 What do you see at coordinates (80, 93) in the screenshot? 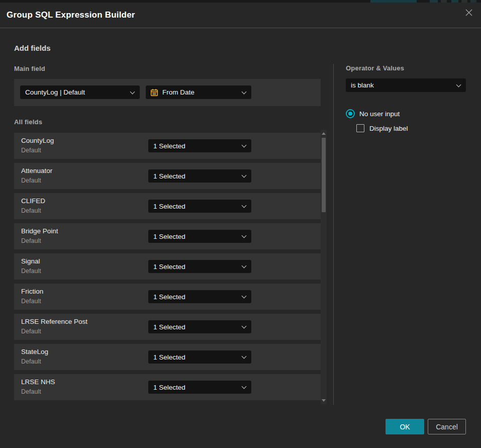
I see `main-layer-select: CountyLog | Default` at bounding box center [80, 93].